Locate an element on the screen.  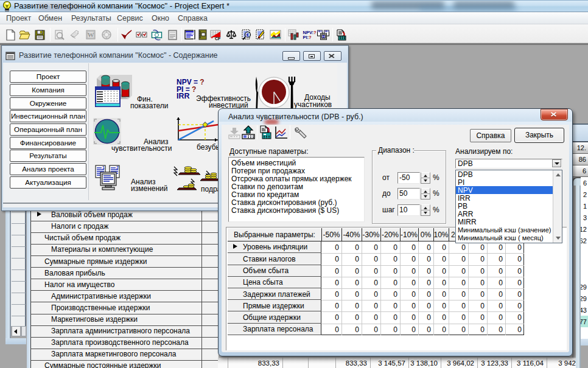
svg-text: W is located at coordinates (91, 35).